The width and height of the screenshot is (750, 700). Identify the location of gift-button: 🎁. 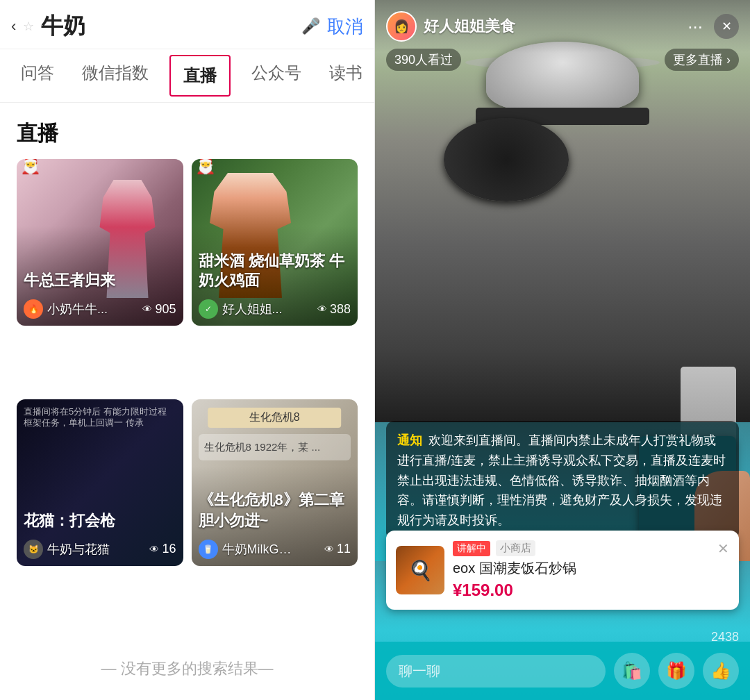
(676, 671).